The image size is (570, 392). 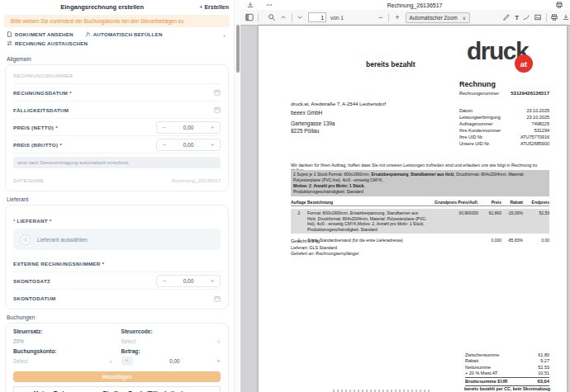 What do you see at coordinates (225, 36) in the screenshot?
I see `chevron-right-icon: ›` at bounding box center [225, 36].